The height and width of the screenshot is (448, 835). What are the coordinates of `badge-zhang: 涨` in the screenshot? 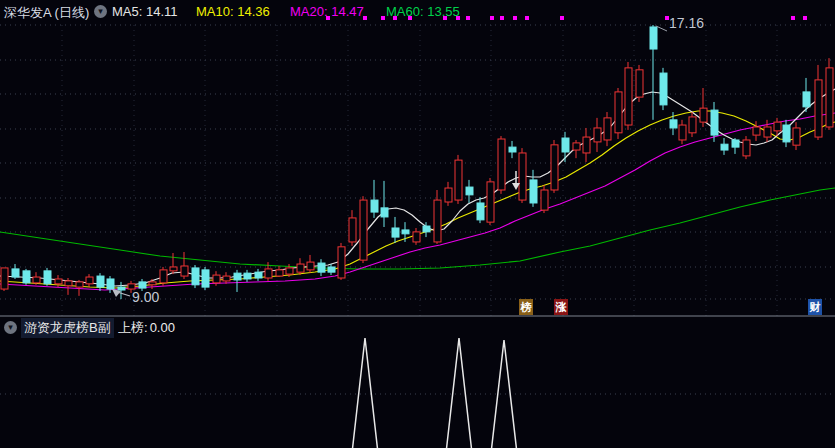 It's located at (561, 307).